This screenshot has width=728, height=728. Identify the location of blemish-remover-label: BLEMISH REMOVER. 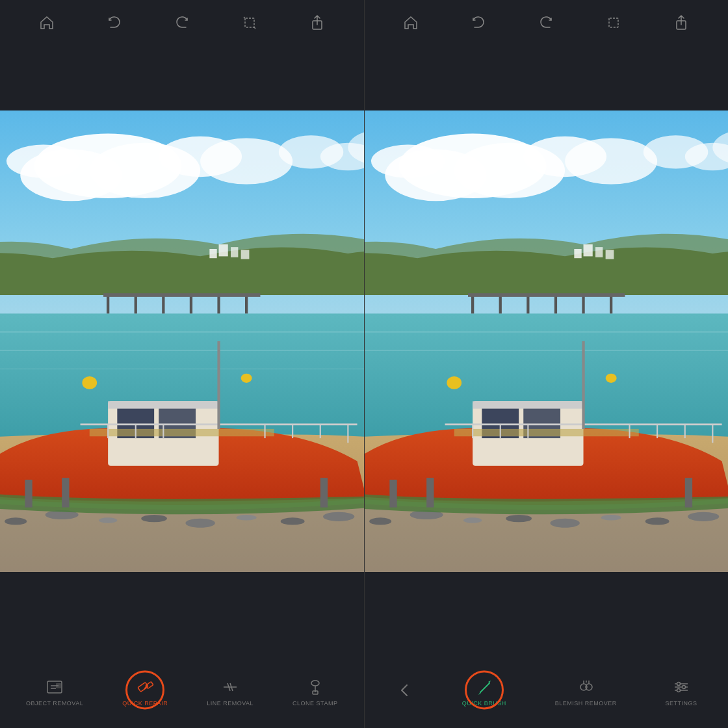
(586, 703).